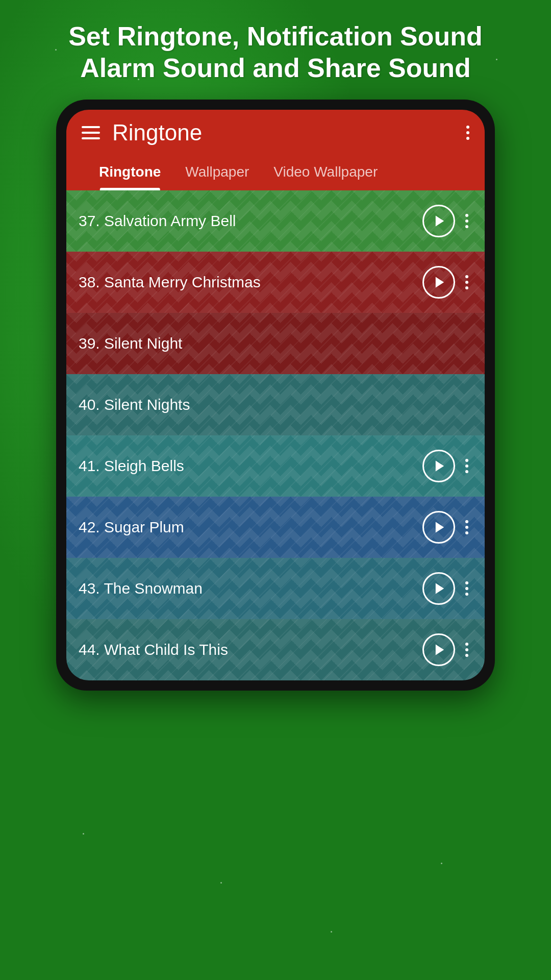 The image size is (551, 980). What do you see at coordinates (276, 405) in the screenshot?
I see `list-item: 40. Silent Nights` at bounding box center [276, 405].